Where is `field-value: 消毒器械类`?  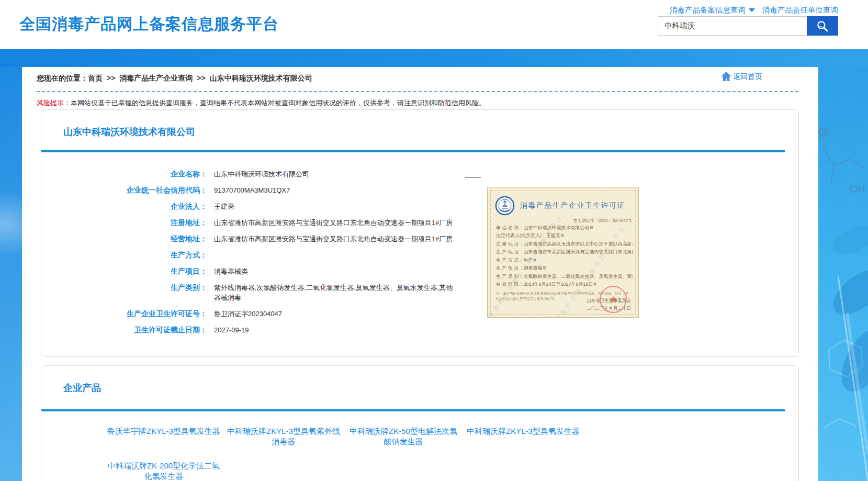 field-value: 消毒器械类 is located at coordinates (231, 271).